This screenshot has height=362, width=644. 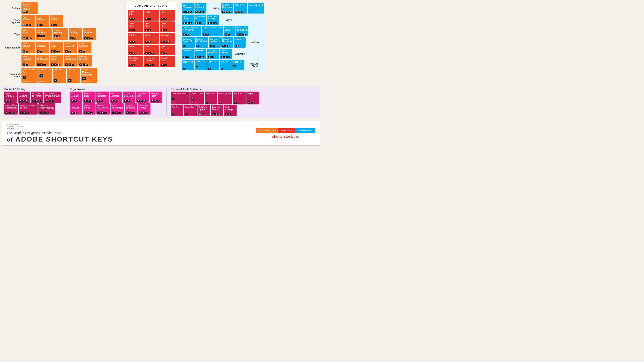 I want to click on selection-tool-card: Selection Tool V Black Arrow, so click(x=45, y=75).